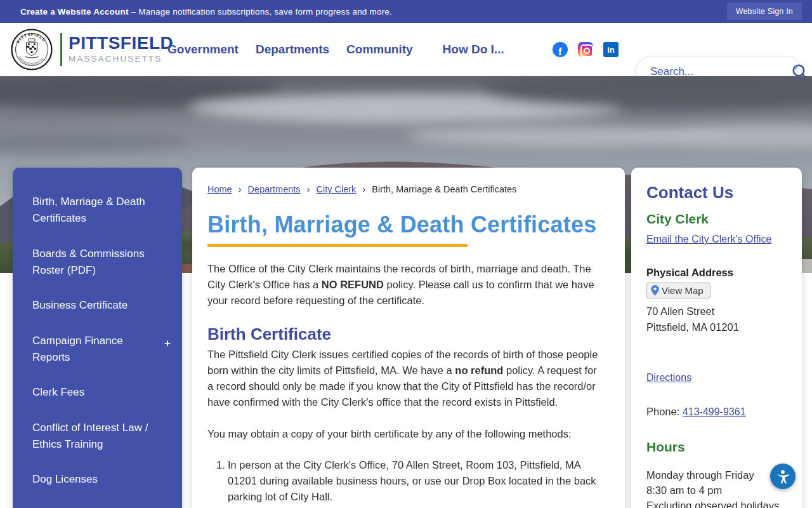  What do you see at coordinates (717, 219) in the screenshot?
I see `department-name: City Clerk` at bounding box center [717, 219].